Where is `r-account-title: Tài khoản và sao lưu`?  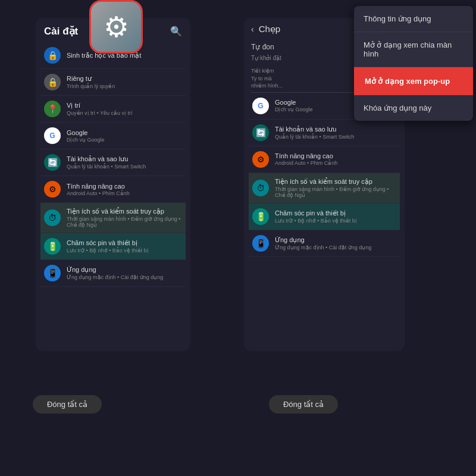
r-account-title: Tài khoản và sao lưu is located at coordinates (336, 130).